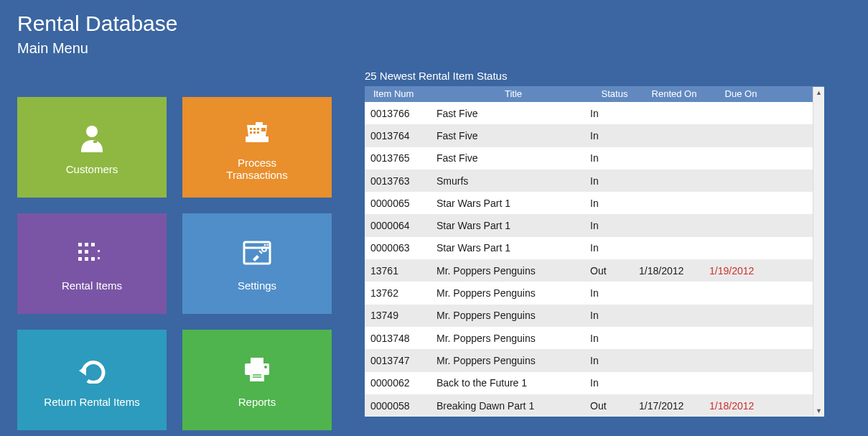 The height and width of the screenshot is (436, 868). I want to click on cell-item-num: 0013765, so click(401, 158).